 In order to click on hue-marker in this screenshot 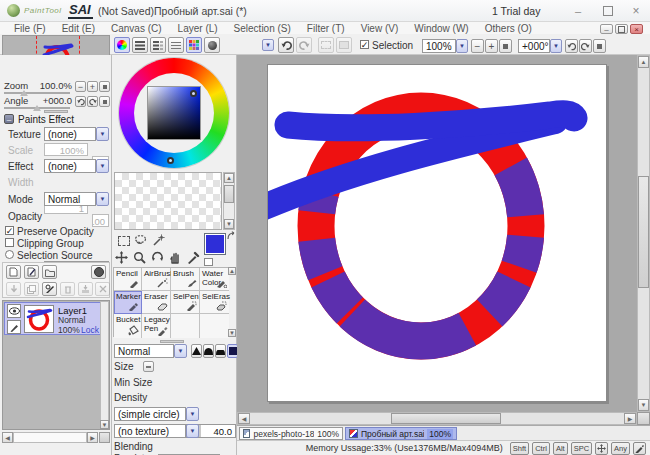, I will do `click(170, 160)`.